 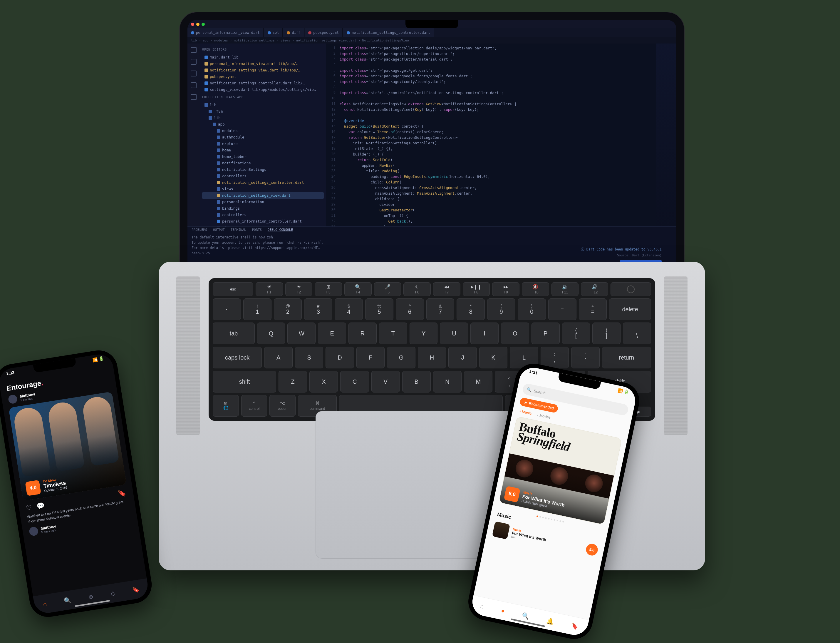 What do you see at coordinates (593, 309) in the screenshot?
I see `key: +=` at bounding box center [593, 309].